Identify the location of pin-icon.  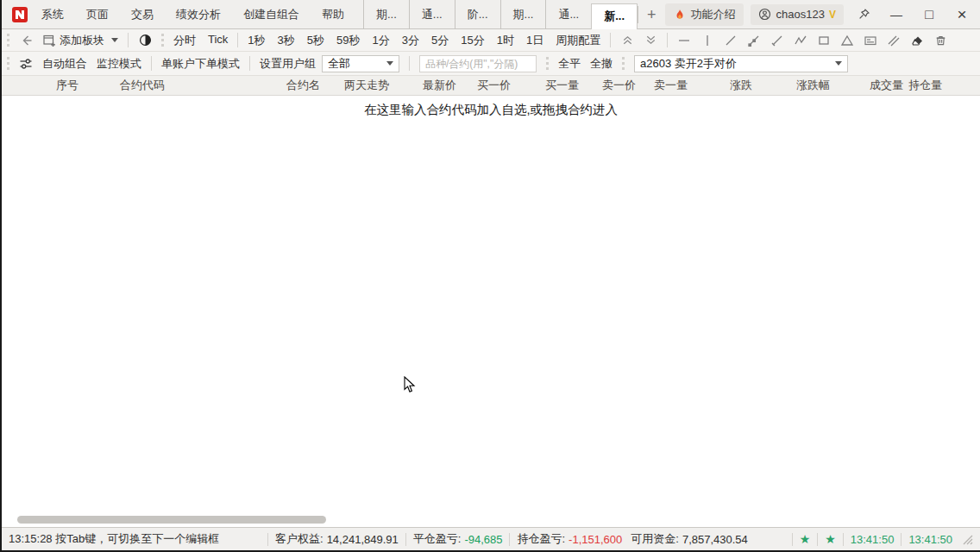
(864, 15).